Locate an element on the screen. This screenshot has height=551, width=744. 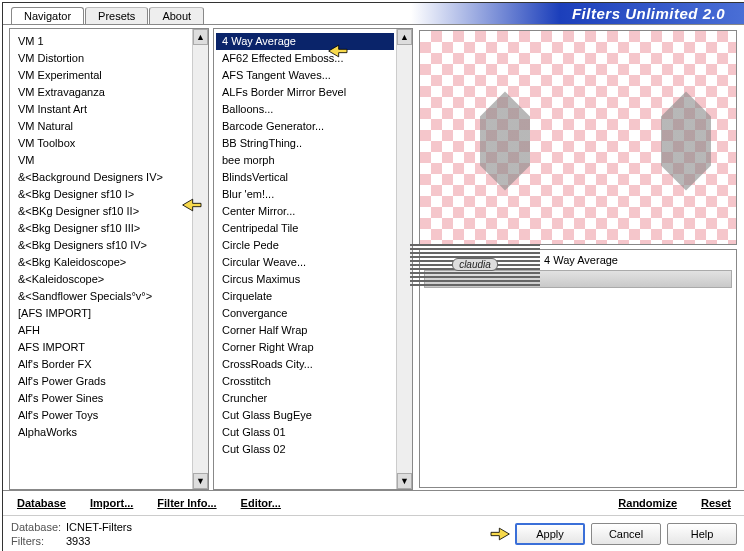
database-button: Database is located at coordinates (42, 503).